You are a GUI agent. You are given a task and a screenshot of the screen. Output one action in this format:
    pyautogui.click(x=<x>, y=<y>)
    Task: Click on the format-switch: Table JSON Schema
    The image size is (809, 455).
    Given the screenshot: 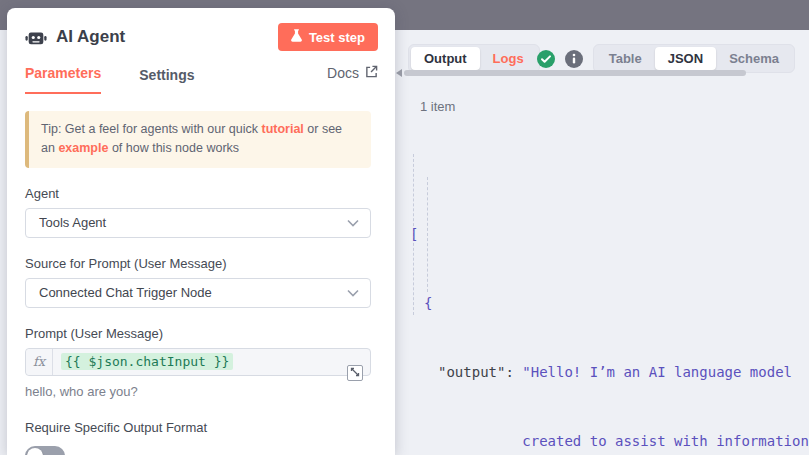 What is the action you would take?
    pyautogui.click(x=694, y=58)
    